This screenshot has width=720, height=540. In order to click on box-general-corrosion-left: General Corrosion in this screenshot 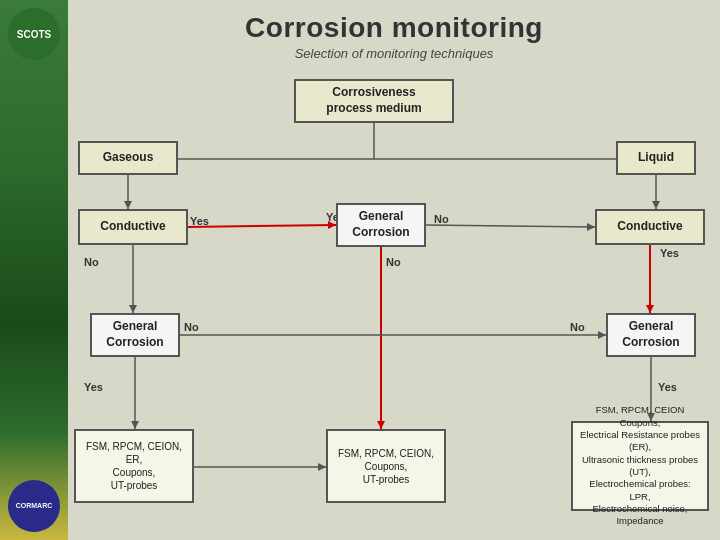, I will do `click(135, 335)`.